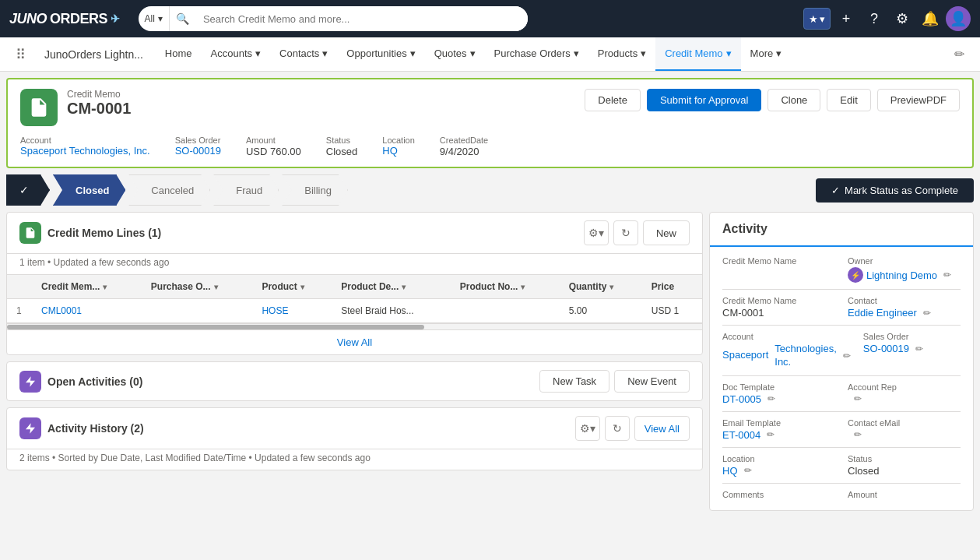 This screenshot has width=980, height=560. I want to click on product-link: HOSE, so click(275, 311).